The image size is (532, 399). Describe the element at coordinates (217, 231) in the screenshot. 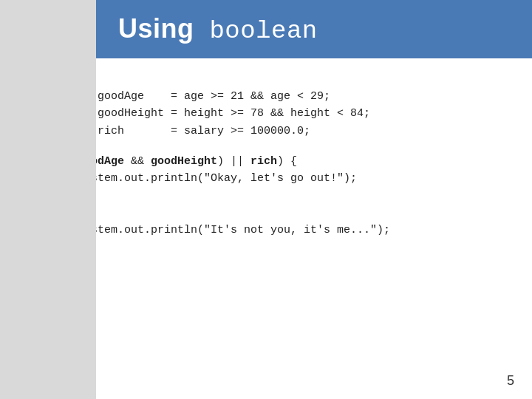

I see `code-line8: System.out.println("It's not you, it's m…` at that location.